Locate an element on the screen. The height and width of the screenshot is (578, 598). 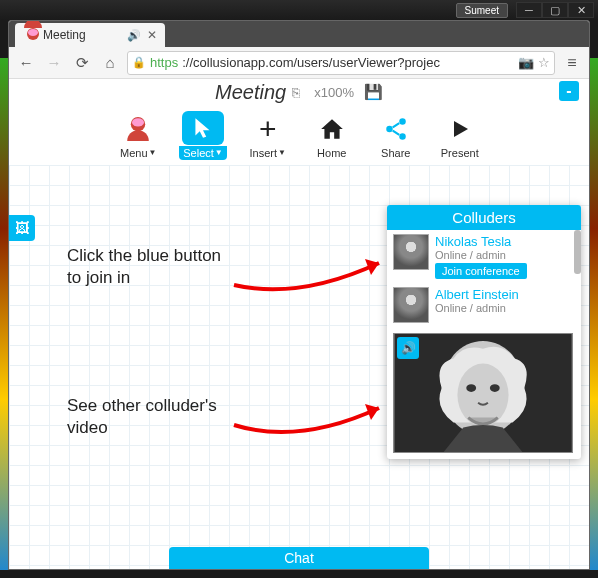
home-icon is located at coordinates (332, 129).